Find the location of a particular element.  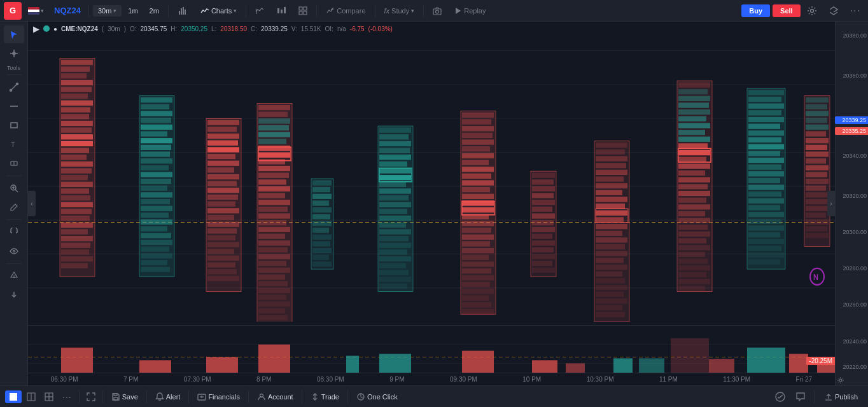

timeframe-1m: 1m is located at coordinates (132, 11).